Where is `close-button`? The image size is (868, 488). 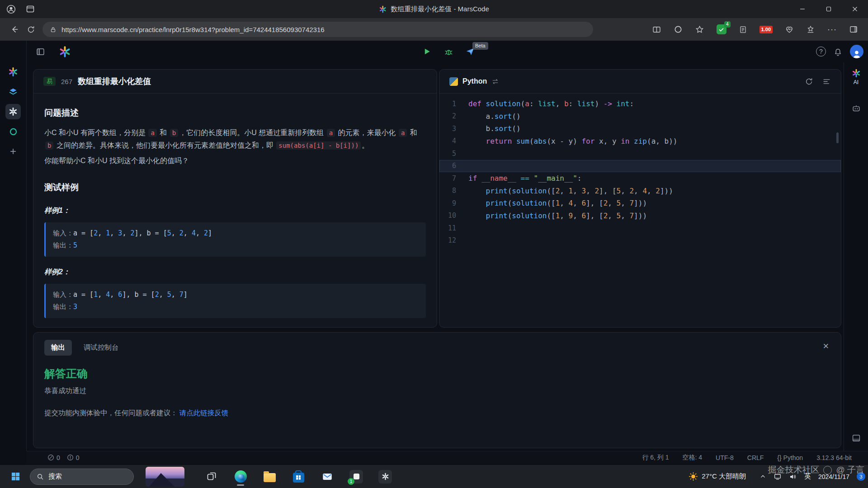
close-button is located at coordinates (855, 9).